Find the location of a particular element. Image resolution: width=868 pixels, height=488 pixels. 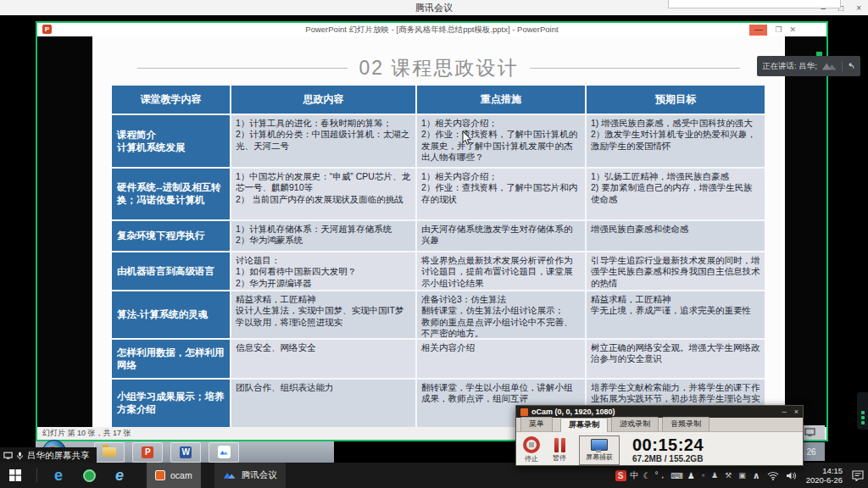

ocam-body: 停止 暂停 屏幕捕获 00:15:24 67.2MB / 155.2GB is located at coordinates (659, 449).